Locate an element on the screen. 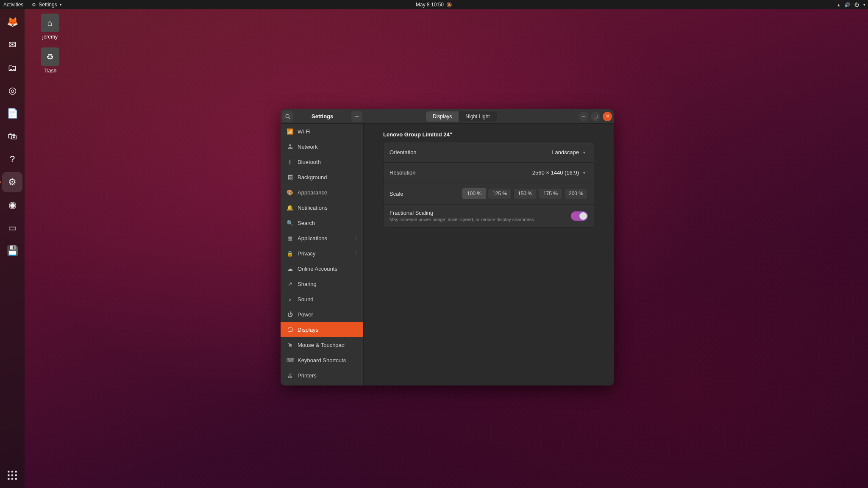  orientation-dropdown: Landscape ▾ is located at coordinates (569, 152).